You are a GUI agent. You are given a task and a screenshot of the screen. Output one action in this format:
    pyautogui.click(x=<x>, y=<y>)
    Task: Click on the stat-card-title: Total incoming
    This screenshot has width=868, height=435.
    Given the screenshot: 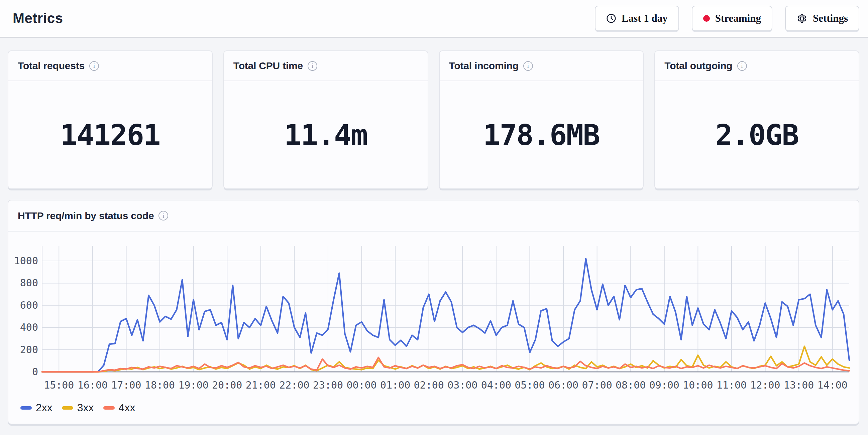 What is the action you would take?
    pyautogui.click(x=484, y=66)
    